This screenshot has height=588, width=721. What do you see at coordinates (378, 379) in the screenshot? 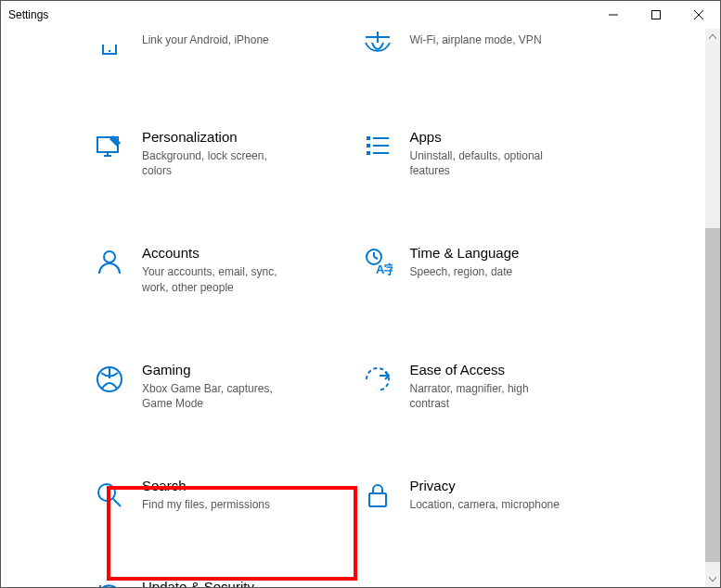
I see `ease-of-access-icon` at bounding box center [378, 379].